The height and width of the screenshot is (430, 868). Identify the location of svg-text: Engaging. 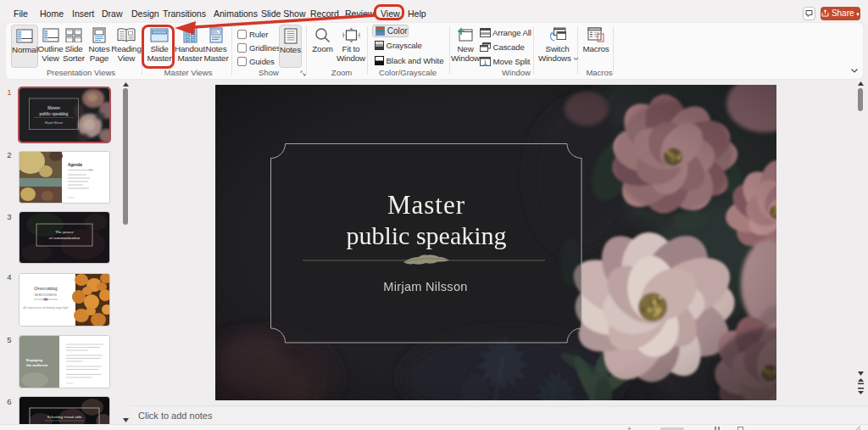
(35, 360).